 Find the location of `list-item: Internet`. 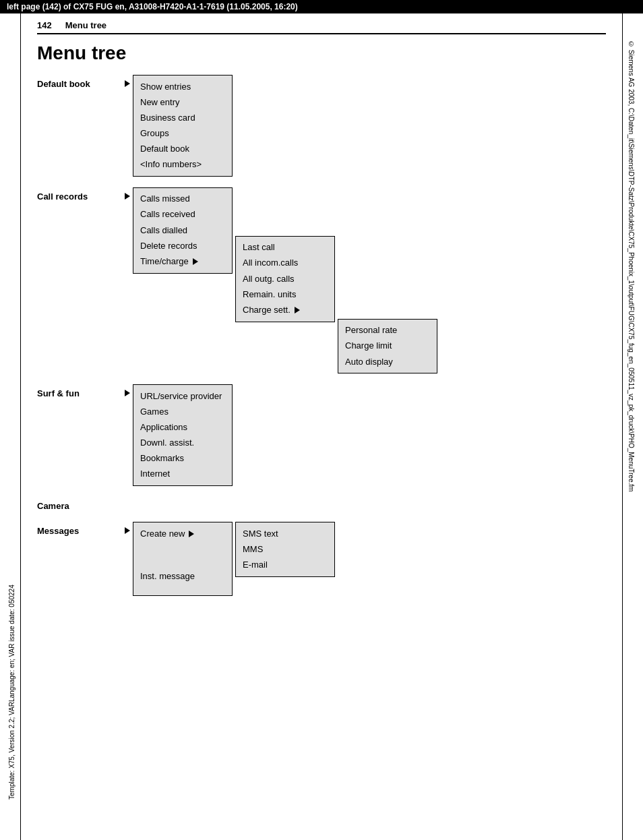

list-item: Internet is located at coordinates (183, 475).